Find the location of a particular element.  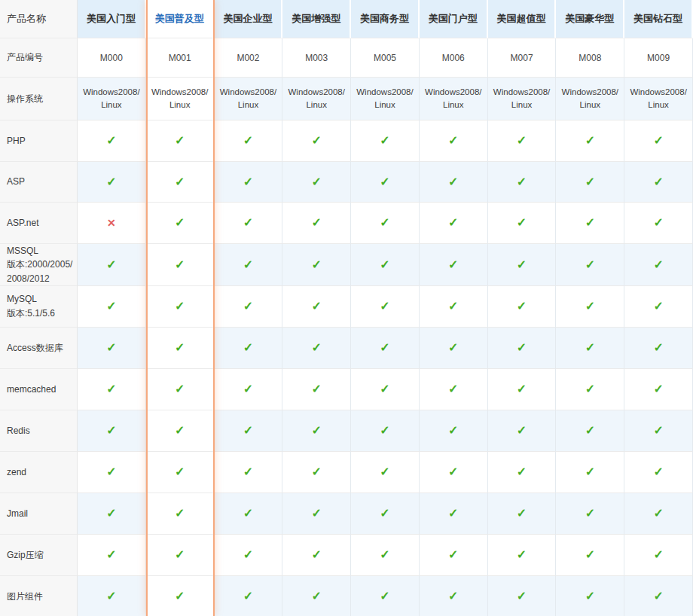

feature-label-cell: MSSQL版本:2000/2005/2008/2012 is located at coordinates (39, 265).